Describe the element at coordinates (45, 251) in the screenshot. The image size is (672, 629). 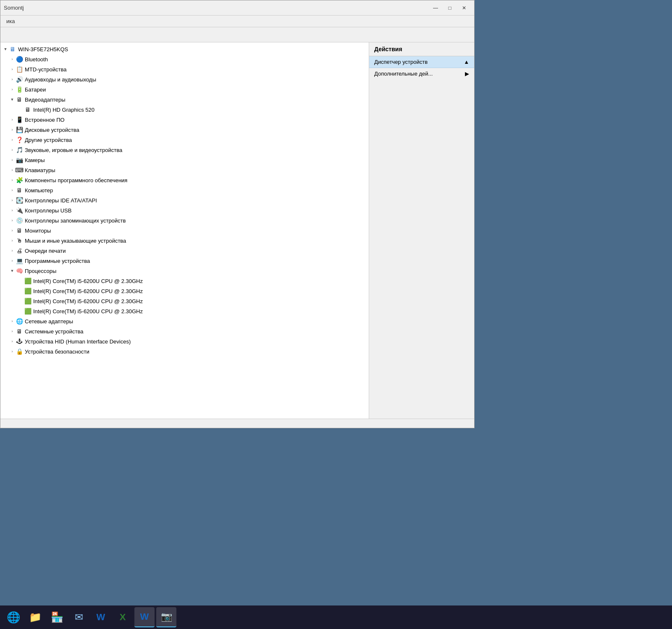
I see `print-label: Очереди печати` at that location.